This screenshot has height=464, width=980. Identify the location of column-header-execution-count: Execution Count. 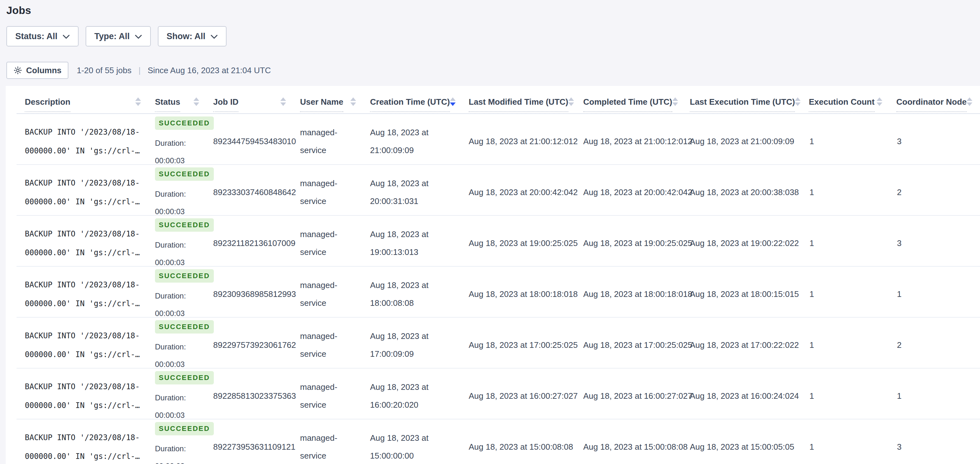
(853, 104).